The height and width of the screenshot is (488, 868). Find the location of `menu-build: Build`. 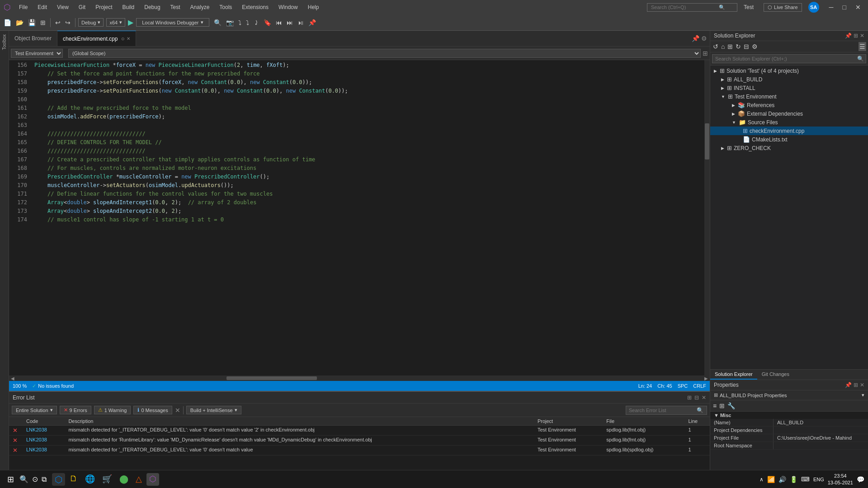

menu-build: Build is located at coordinates (128, 7).